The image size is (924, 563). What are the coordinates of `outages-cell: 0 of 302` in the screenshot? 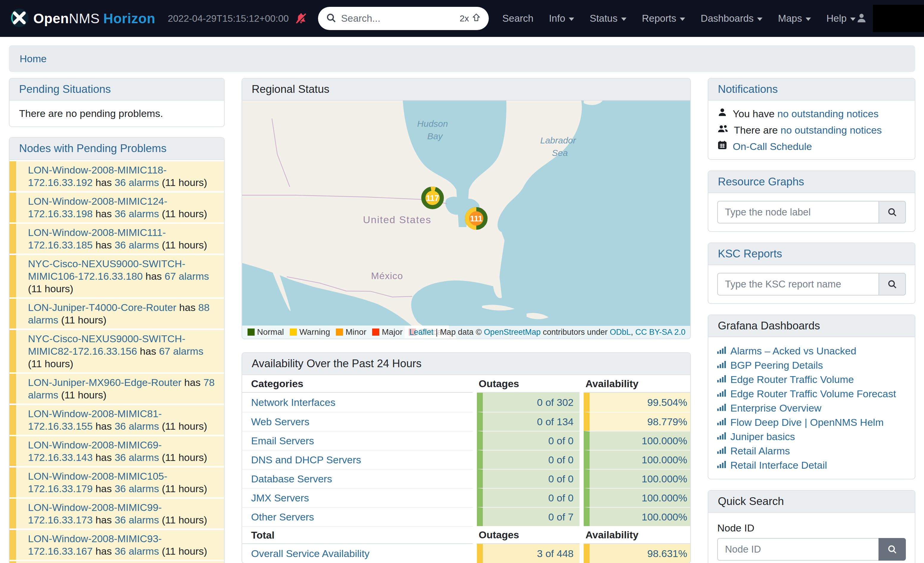 It's located at (528, 402).